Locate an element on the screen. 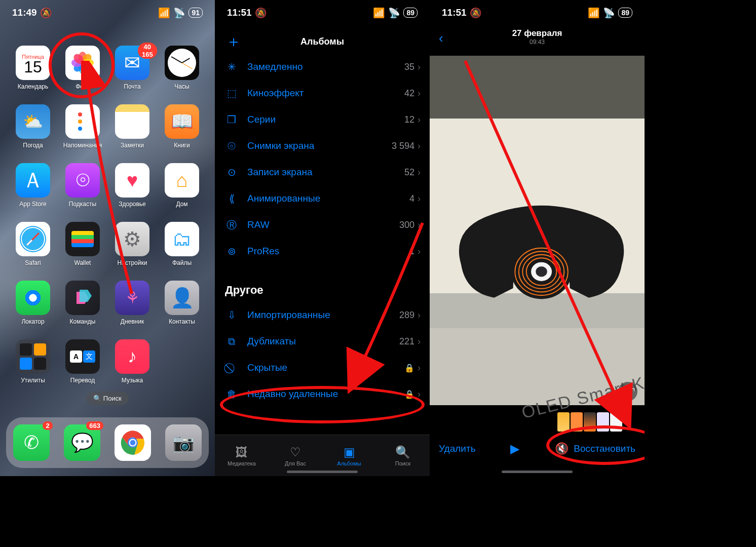 The height and width of the screenshot is (547, 756). dock-camera: 📷 is located at coordinates (183, 443).